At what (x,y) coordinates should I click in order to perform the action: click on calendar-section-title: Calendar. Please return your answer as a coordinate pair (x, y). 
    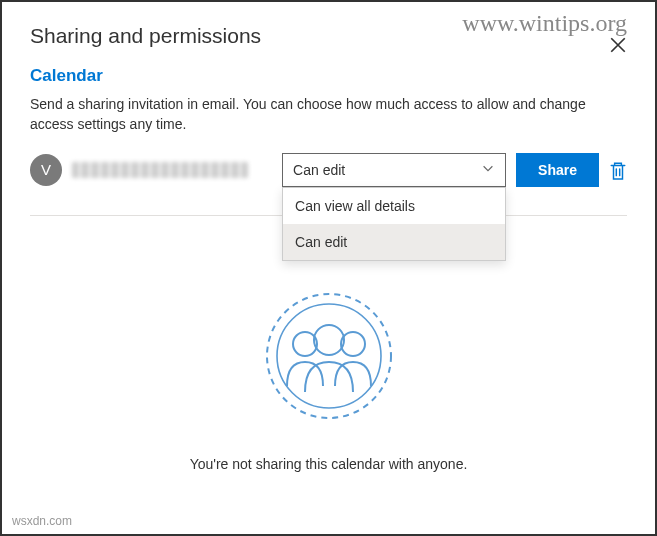
    Looking at the image, I should click on (328, 76).